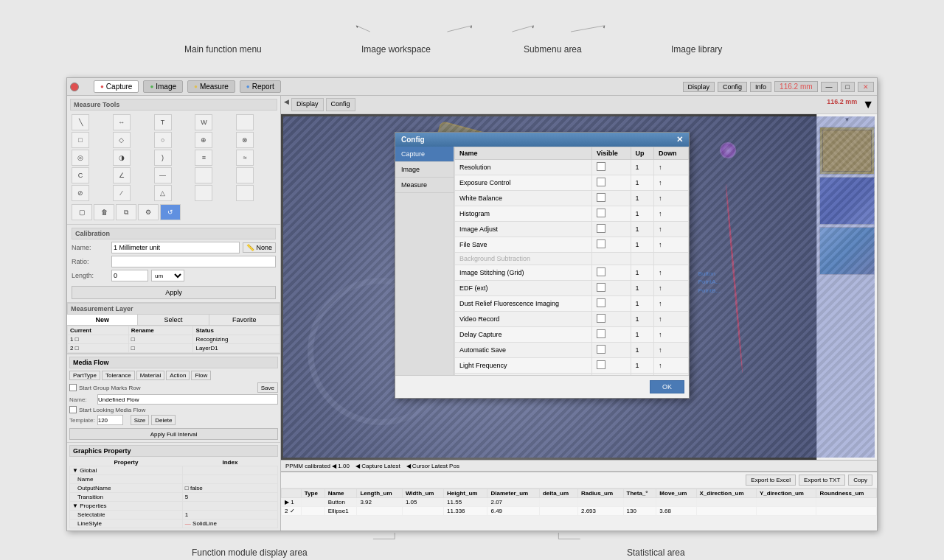 The image size is (944, 560). What do you see at coordinates (601, 303) in the screenshot?
I see `chk-fluor` at bounding box center [601, 303].